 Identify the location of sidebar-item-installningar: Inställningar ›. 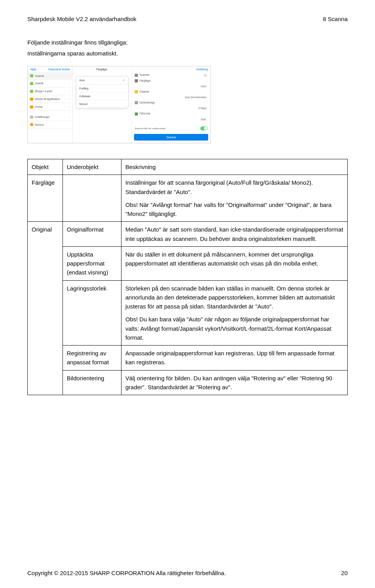
(50, 117).